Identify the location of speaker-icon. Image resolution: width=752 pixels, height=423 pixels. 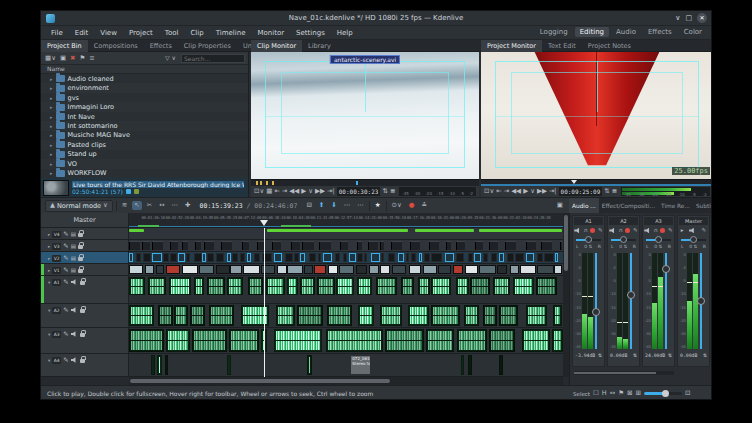
(74, 334).